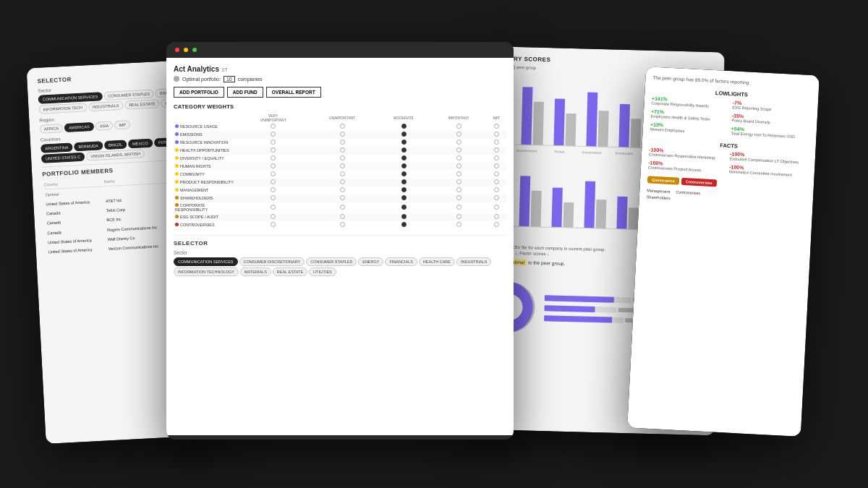  What do you see at coordinates (205, 262) in the screenshot?
I see `sector-comm-services: COMMUNICATION SERVICES` at bounding box center [205, 262].